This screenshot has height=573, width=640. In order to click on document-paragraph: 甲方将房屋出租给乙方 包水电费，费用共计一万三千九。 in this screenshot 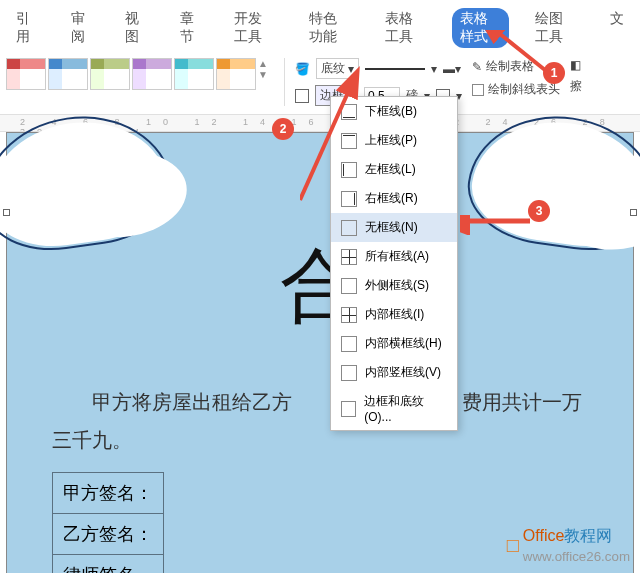, I will do `click(320, 421)`.